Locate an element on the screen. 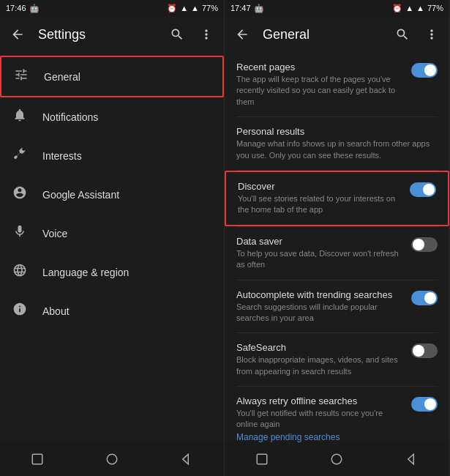  toggle-recent-pages is located at coordinates (424, 70).